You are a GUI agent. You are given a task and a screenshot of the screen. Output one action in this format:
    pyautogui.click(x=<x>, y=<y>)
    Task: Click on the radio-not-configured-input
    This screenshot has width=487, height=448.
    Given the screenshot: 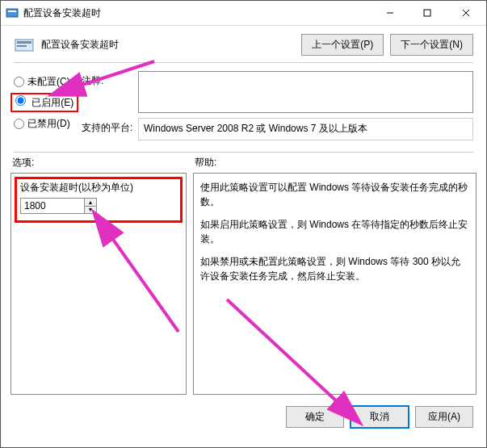 What is the action you would take?
    pyautogui.click(x=19, y=82)
    